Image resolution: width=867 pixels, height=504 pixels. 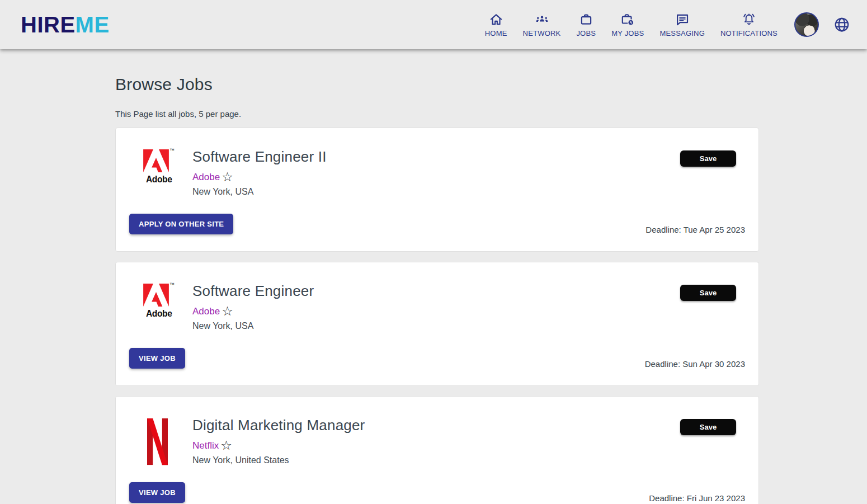 I want to click on user-avatar, so click(x=807, y=25).